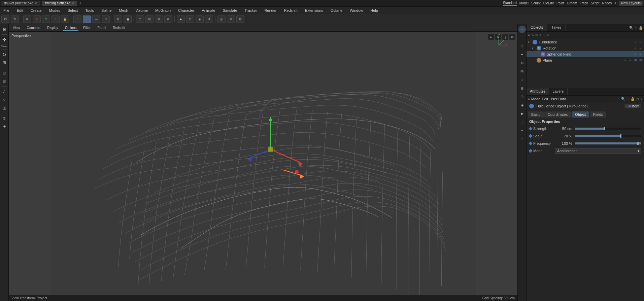 The width and height of the screenshot is (644, 301). Describe the element at coordinates (636, 48) in the screenshot. I see `obj-rotation-check1: ✓` at that location.